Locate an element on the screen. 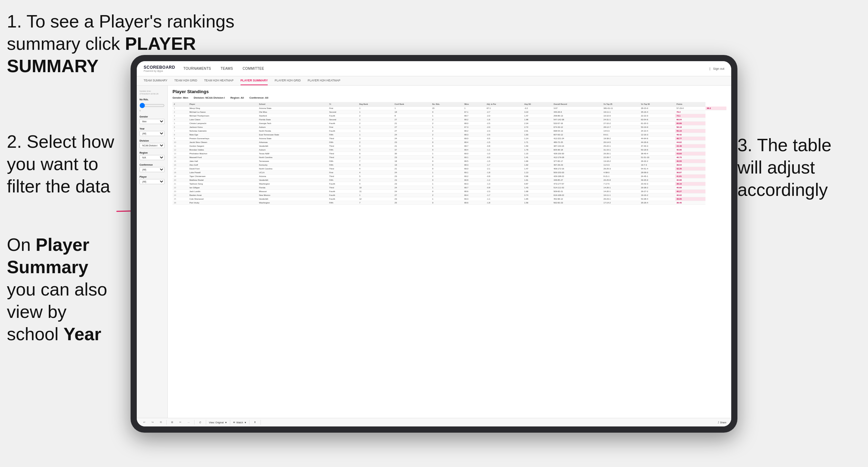 The image size is (868, 467). subnav-team-h2h-grid: TEAM H2H GRID is located at coordinates (186, 81).